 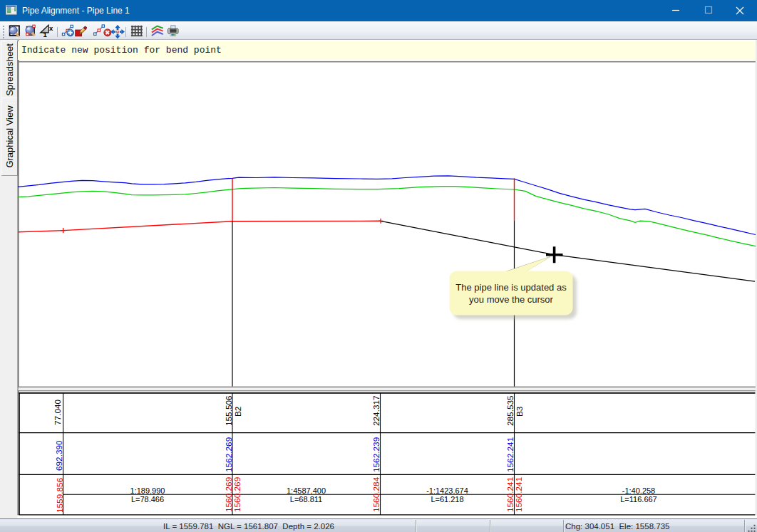 I want to click on svg-text:IL = 1559.781 NGL = 1561.807: IL = 1559.781 NGL = 1561.807 Depth = 2.0…, so click(x=249, y=526).